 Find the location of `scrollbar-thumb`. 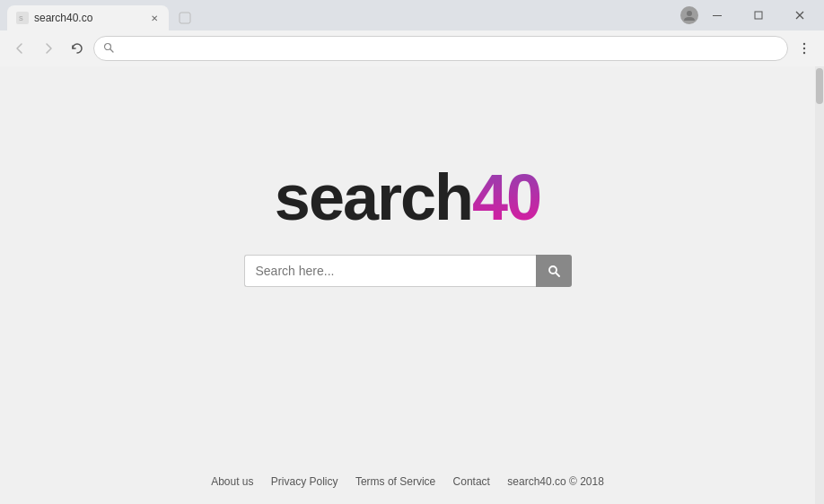

scrollbar-thumb is located at coordinates (820, 86).